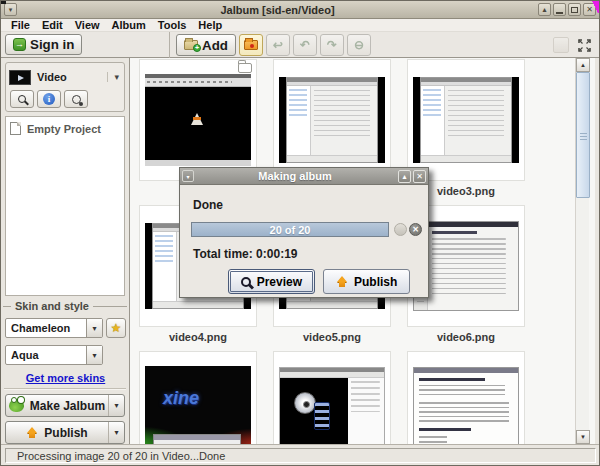 This screenshot has height=466, width=600. I want to click on statusbar: Processing image 20 of 20 in Video...Don…, so click(300, 455).